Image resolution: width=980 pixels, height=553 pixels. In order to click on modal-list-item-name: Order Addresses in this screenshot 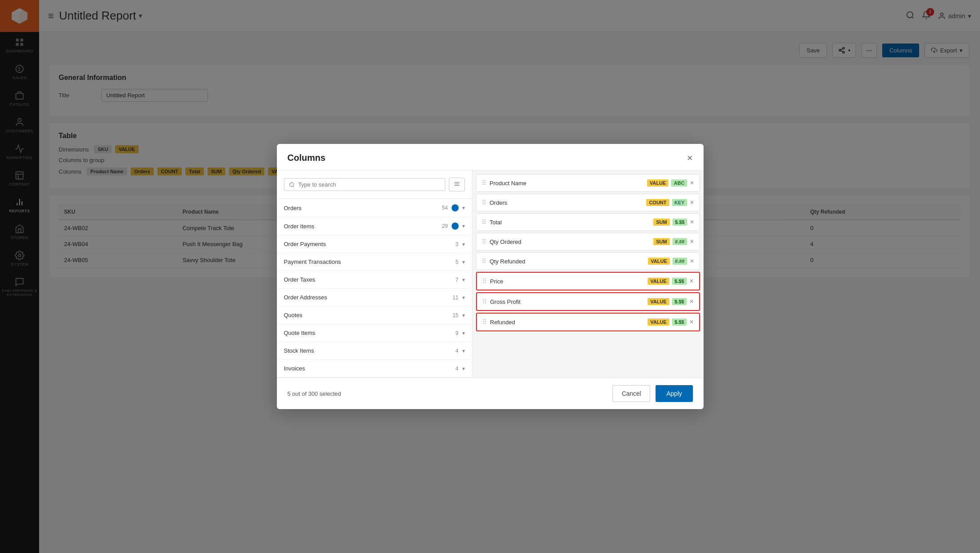, I will do `click(306, 298)`.